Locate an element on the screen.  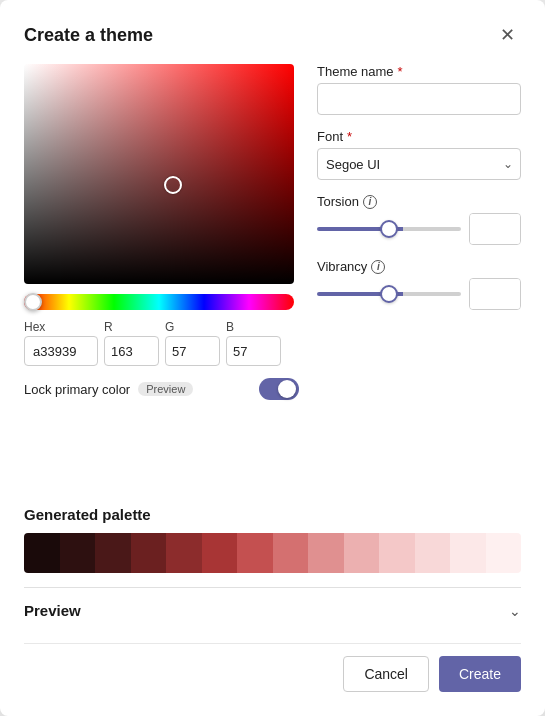
r-label: R is located at coordinates (132, 327).